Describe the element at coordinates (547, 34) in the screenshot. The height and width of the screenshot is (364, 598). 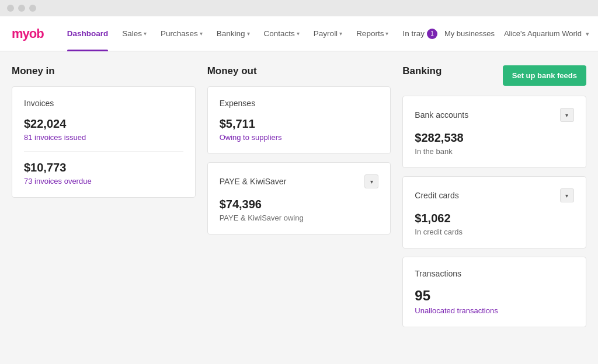
I see `account-menu: Alice's Aquarium World ▾` at that location.